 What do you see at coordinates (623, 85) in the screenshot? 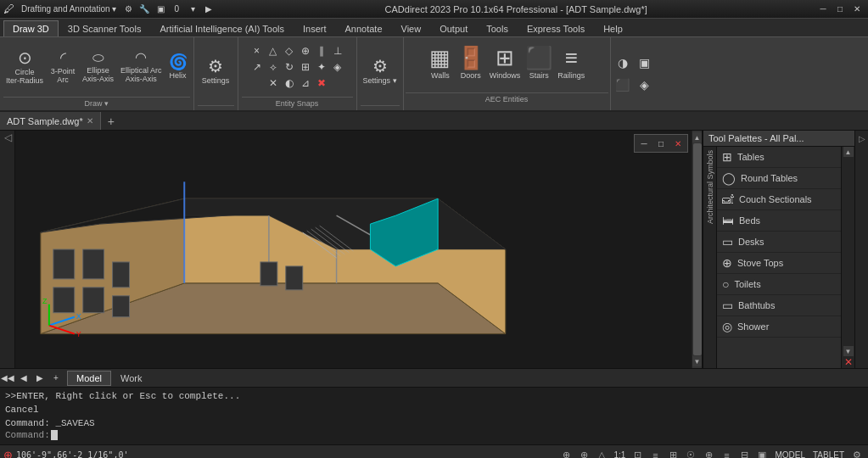
I see `extra-icon-3: ⬛` at bounding box center [623, 85].